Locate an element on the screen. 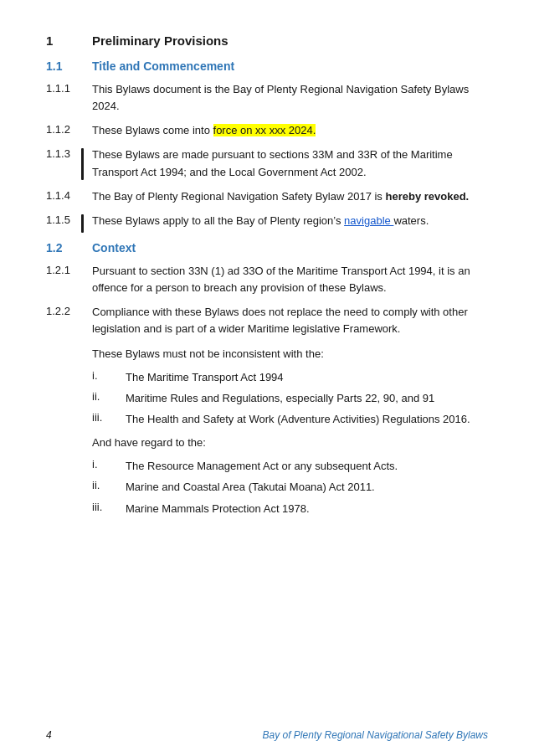 The height and width of the screenshot is (756, 534). list-item-iii: iii. The Health and Safety at Work (Adve… is located at coordinates (288, 419).